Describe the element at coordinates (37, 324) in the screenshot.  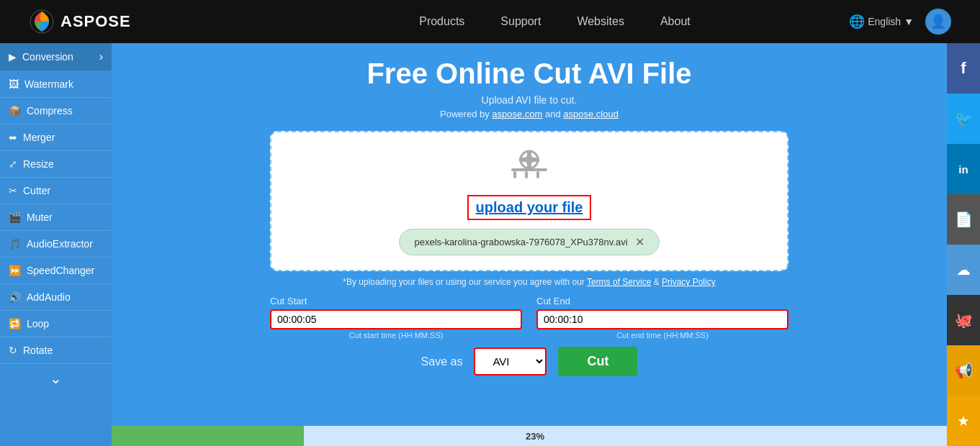
I see `sidebar-label-loop: Loop` at that location.